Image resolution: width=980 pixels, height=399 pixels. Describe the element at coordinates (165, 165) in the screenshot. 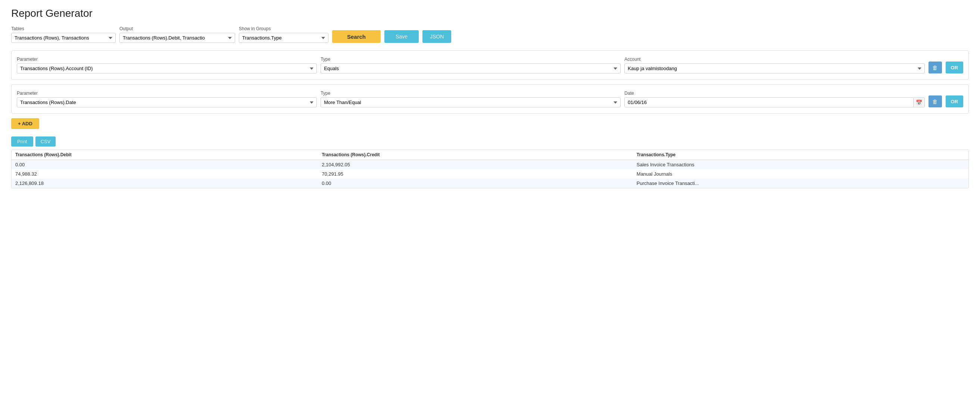

I see `table-cell-0-0: 0.00` at that location.